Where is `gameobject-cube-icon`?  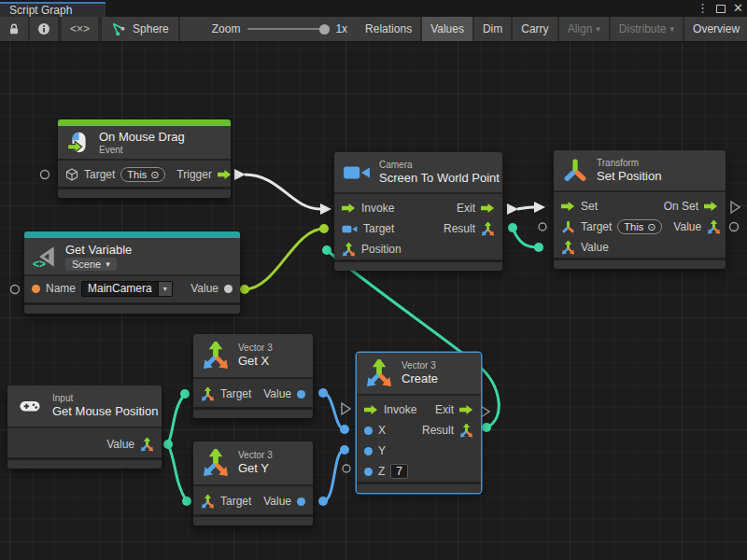
gameobject-cube-icon is located at coordinates (72, 175).